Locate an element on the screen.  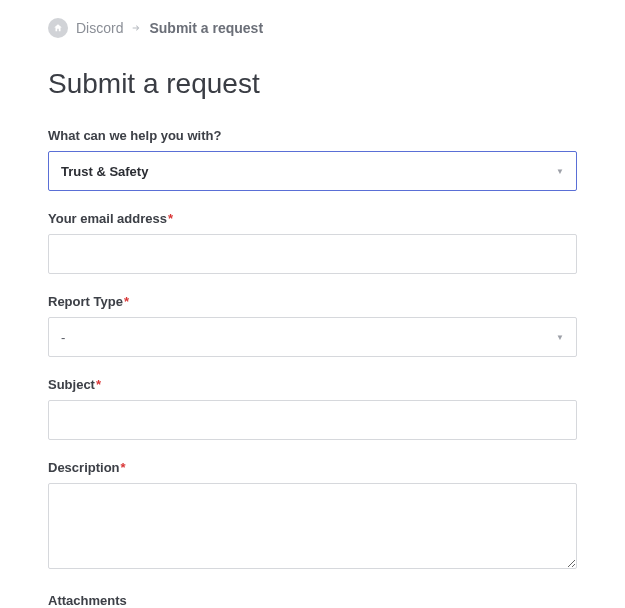
field-report-type: Report Type* - ▼ is located at coordinates (312, 326).